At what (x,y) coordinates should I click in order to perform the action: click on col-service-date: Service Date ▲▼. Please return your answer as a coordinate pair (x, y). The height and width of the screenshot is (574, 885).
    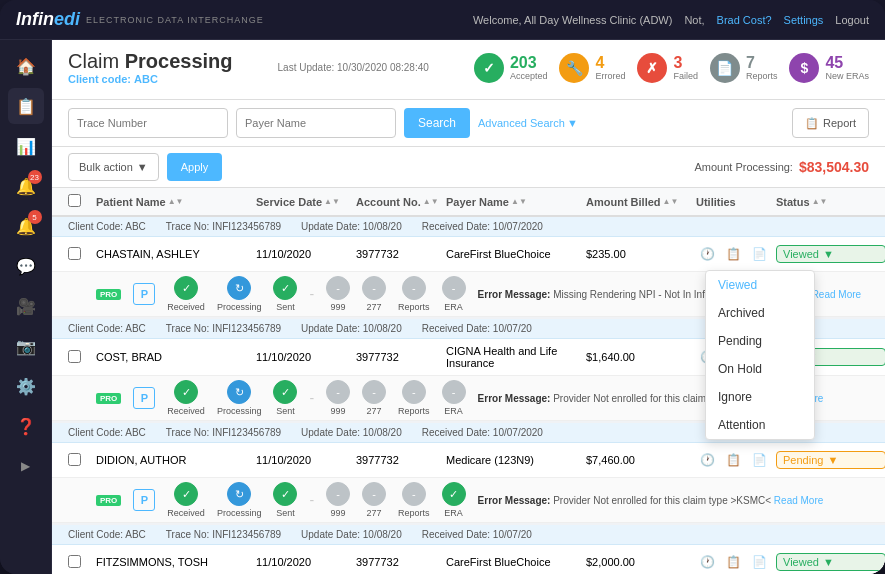
    Looking at the image, I should click on (306, 202).